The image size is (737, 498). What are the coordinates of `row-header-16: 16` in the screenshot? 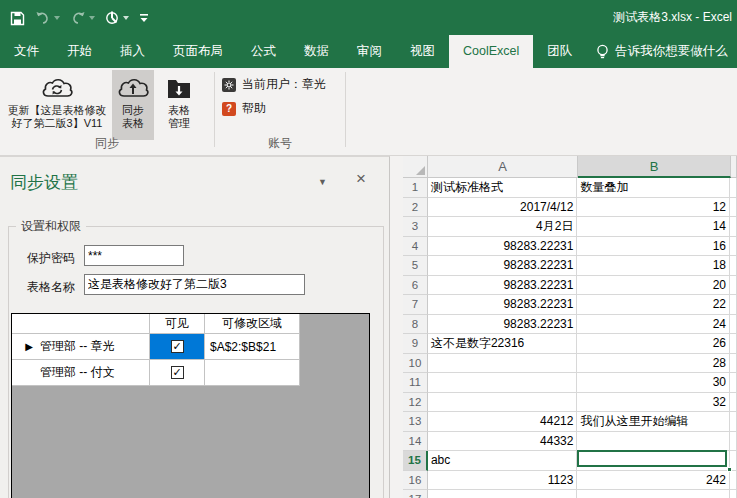 It's located at (416, 481).